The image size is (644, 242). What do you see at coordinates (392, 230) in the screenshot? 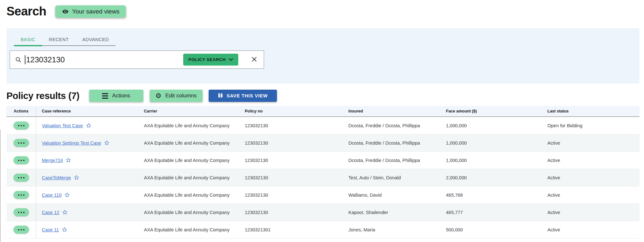
I see `insured-cell: Jones, Maria` at bounding box center [392, 230].